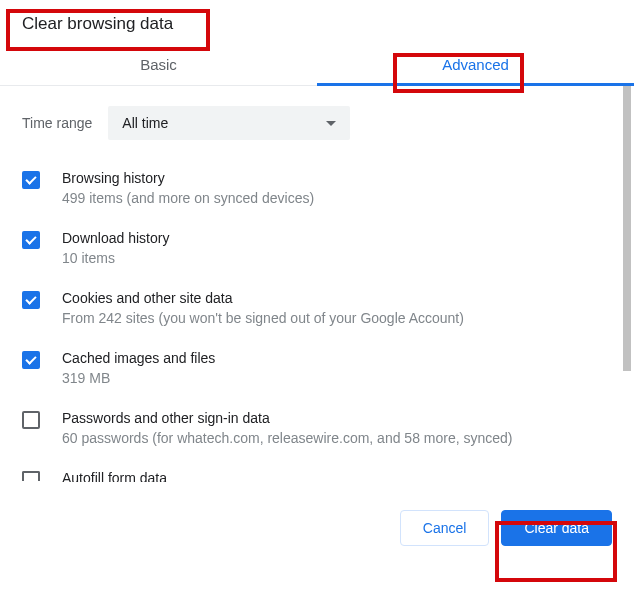  I want to click on time-range-value: All time, so click(145, 123).